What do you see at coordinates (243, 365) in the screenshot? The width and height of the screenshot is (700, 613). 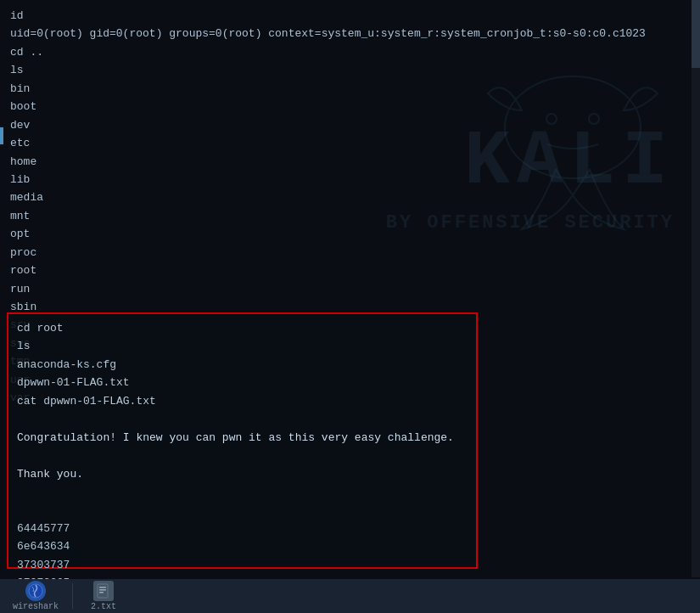 I see `hl-anaconda: anaconda-ks.cfg` at bounding box center [243, 365].